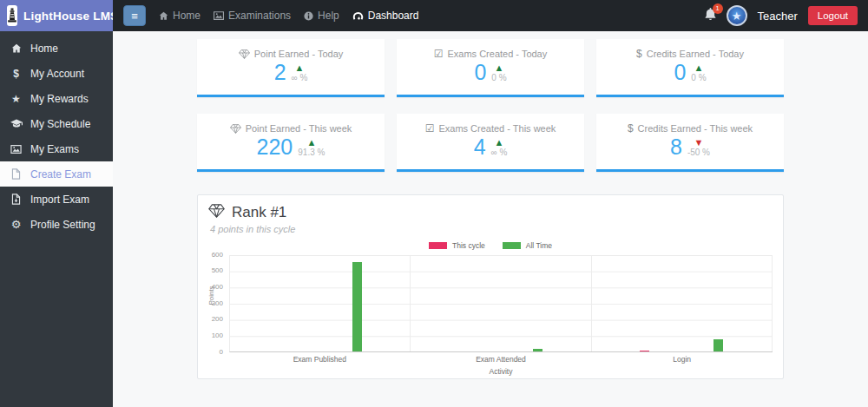 The height and width of the screenshot is (407, 868). Describe the element at coordinates (62, 225) in the screenshot. I see `sidebar-item-label: Profile Setting` at that location.